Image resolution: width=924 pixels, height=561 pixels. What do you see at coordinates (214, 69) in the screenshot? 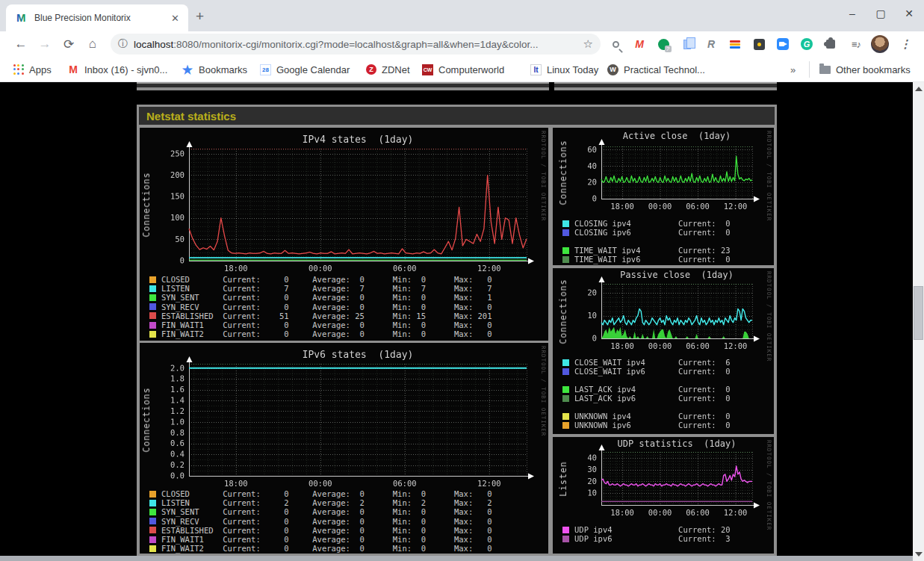
I see `bookmark-bookmarks: ★ Bookmarks` at bounding box center [214, 69].